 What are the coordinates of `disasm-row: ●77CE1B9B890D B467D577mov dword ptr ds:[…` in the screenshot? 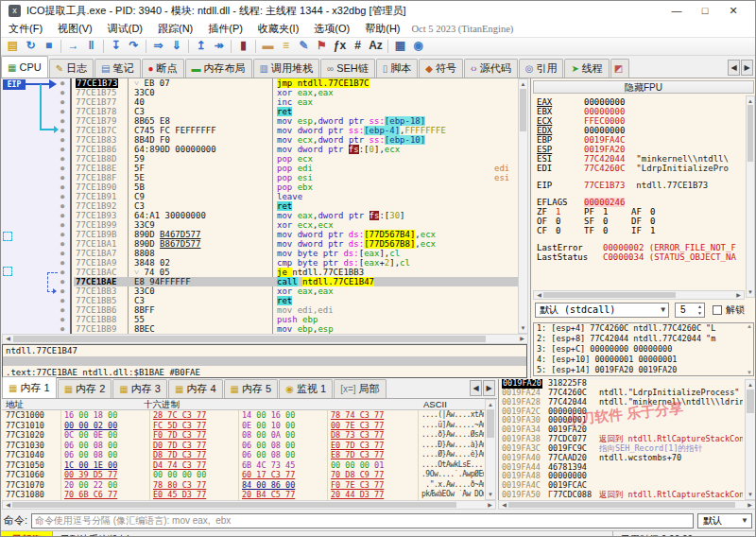 It's located at (260, 234).